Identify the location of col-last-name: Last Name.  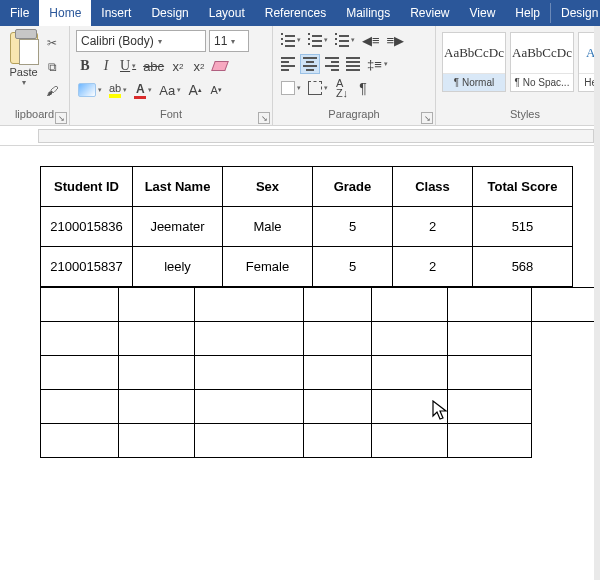
(178, 187).